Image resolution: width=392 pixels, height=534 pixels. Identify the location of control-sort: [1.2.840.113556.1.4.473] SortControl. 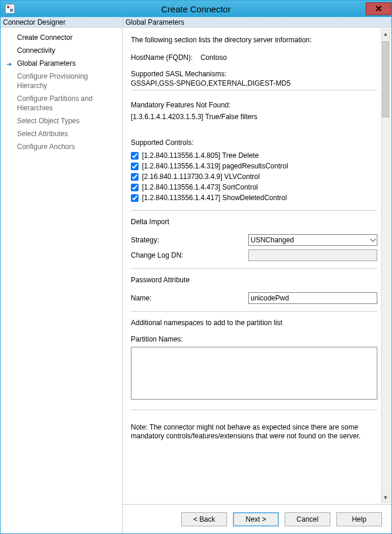
(254, 187).